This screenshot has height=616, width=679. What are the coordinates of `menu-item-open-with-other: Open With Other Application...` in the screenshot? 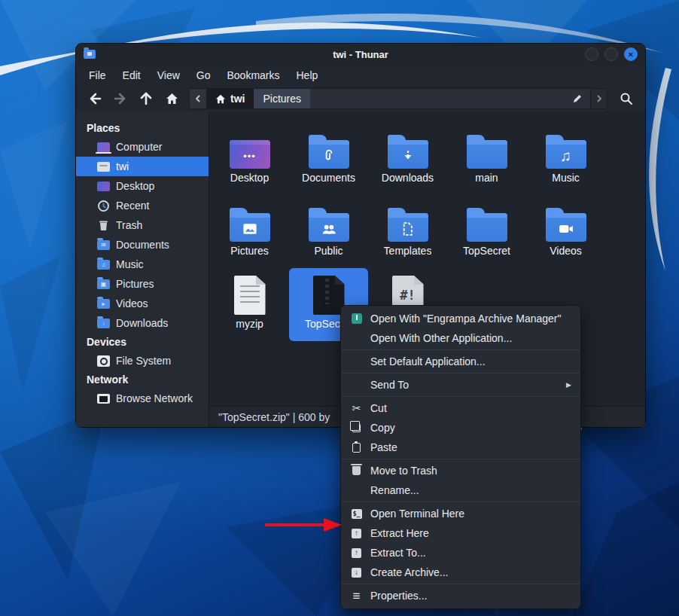 It's located at (461, 338).